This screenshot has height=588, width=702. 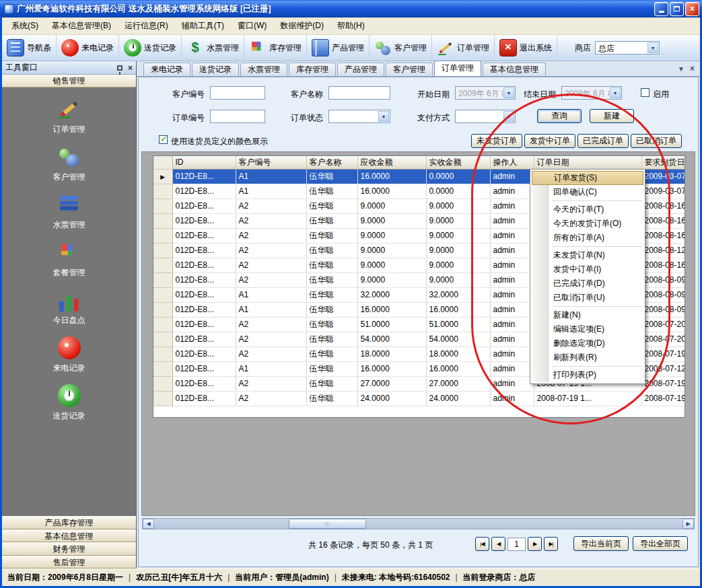 I want to click on sidebar-item: 订单管理, so click(x=69, y=116).